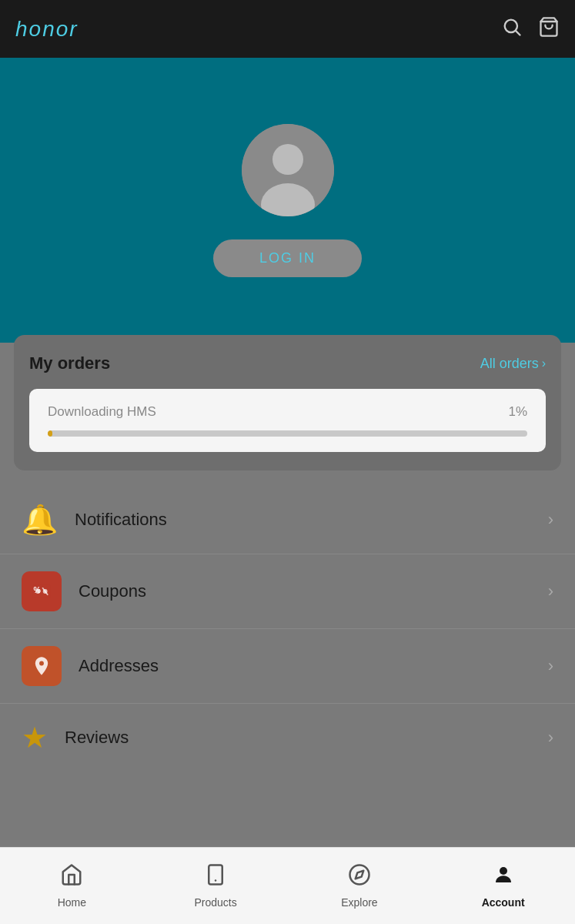 This screenshot has height=924, width=575. I want to click on nav-label-products: Products, so click(216, 902).